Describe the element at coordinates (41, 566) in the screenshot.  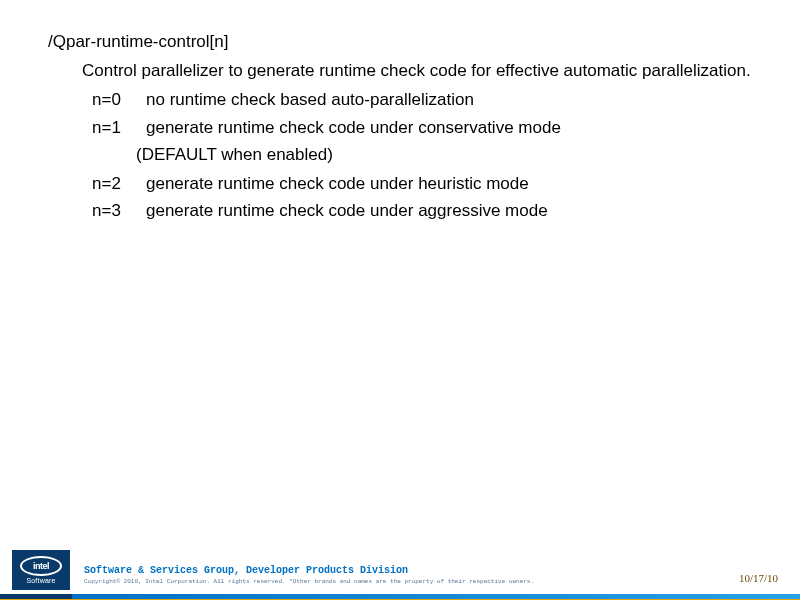
I see `intel-logo-oval: intel` at that location.